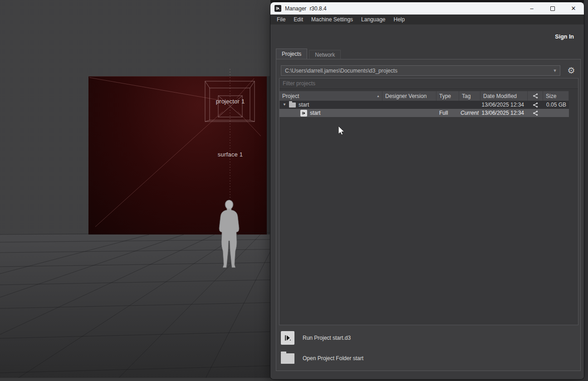  I want to click on table-row-folder-start: ▼ start 13/06/2025 12:34 0.05 GB, so click(429, 105).